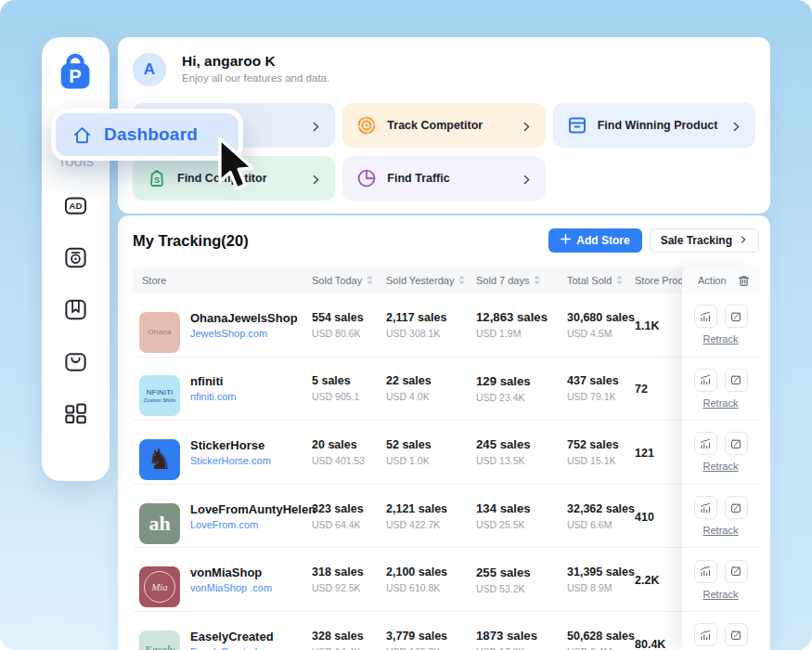 This screenshot has height=650, width=812. I want to click on feature-card-find-traffic: Find Traffic, so click(444, 178).